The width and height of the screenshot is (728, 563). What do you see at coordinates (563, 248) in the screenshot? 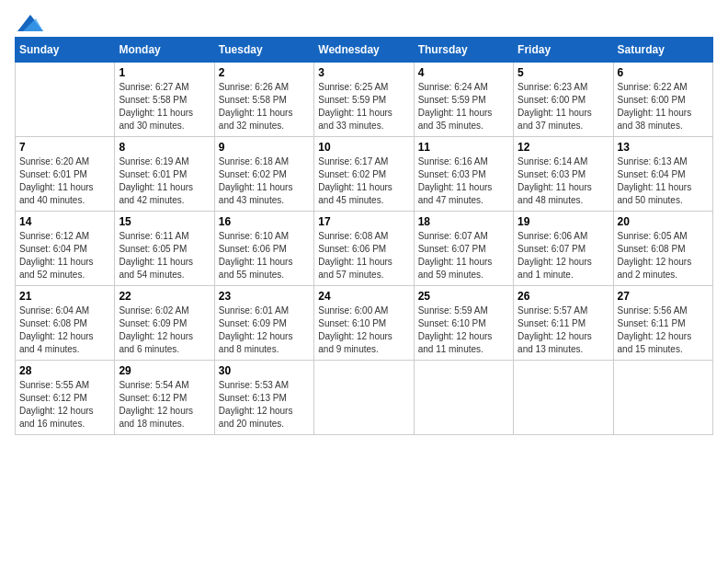
I see `day-cell: 19Sunrise: 6:06 AMSunset: 6:07 PMDayligh…` at bounding box center [563, 248].